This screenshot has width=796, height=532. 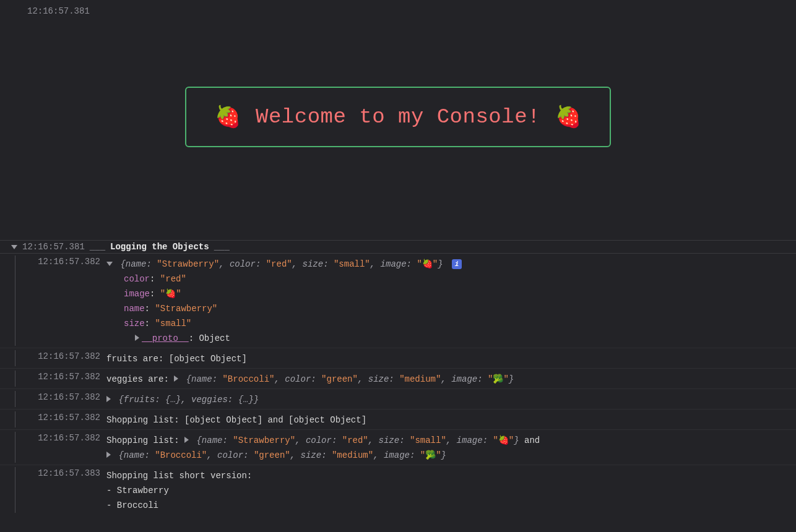 I want to click on log-content: fruits are: [object Object], so click(x=451, y=358).